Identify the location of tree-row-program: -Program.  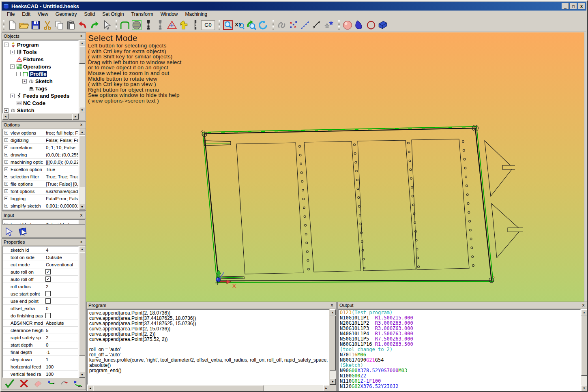
(41, 45).